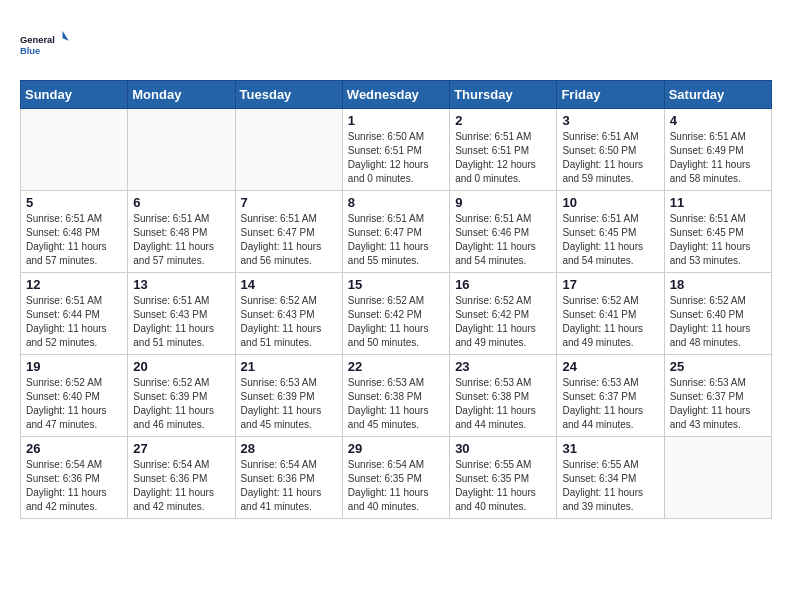  I want to click on day-number: 11, so click(718, 202).